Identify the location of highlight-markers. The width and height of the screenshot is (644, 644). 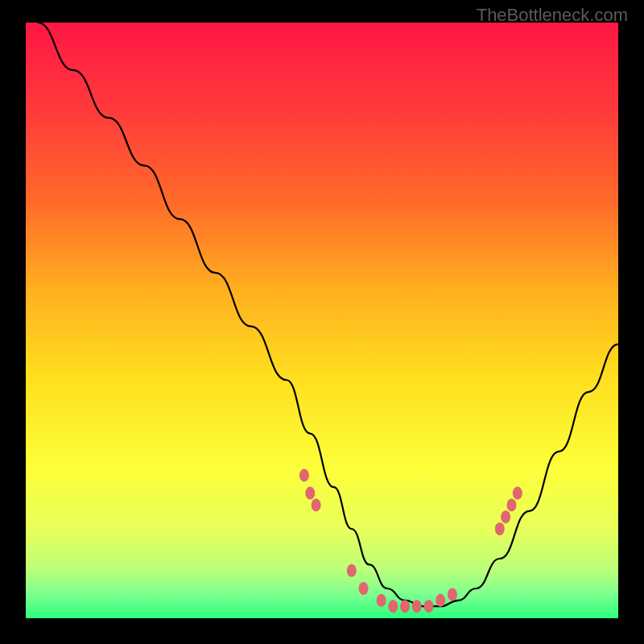
(411, 541).